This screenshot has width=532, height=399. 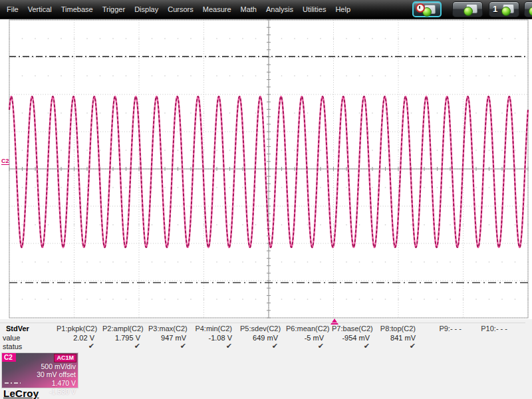 I want to click on measurement-p8-status: ✔, so click(x=400, y=346).